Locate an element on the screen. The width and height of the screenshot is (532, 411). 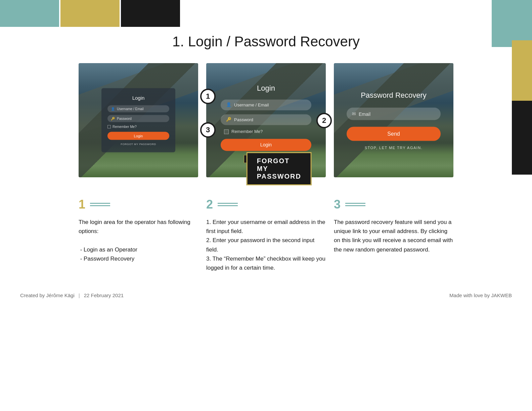
color-swatches is located at coordinates (90, 13).